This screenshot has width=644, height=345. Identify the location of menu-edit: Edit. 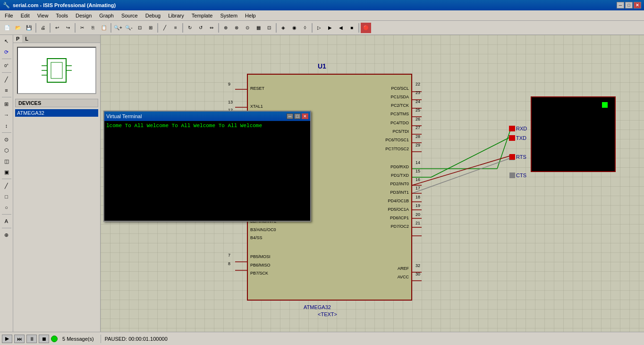
(25, 16).